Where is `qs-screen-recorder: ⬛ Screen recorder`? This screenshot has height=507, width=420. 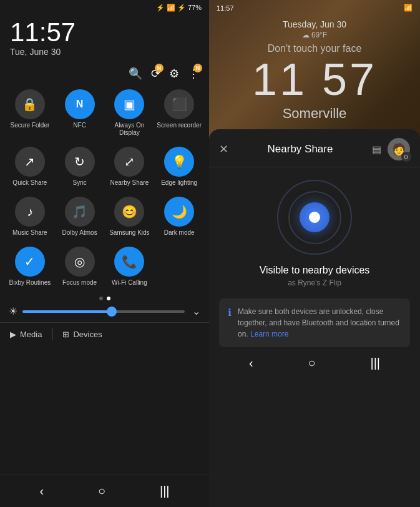
qs-screen-recorder: ⬛ Screen recorder is located at coordinates (179, 113).